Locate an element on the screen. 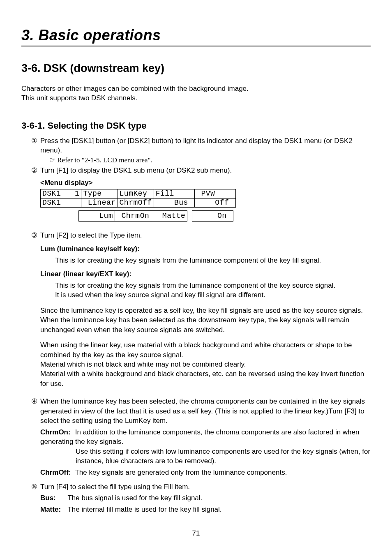 This screenshot has height=554, width=392. note-paragraph-1: Since the luminance key is operated as a… is located at coordinates (196, 320).